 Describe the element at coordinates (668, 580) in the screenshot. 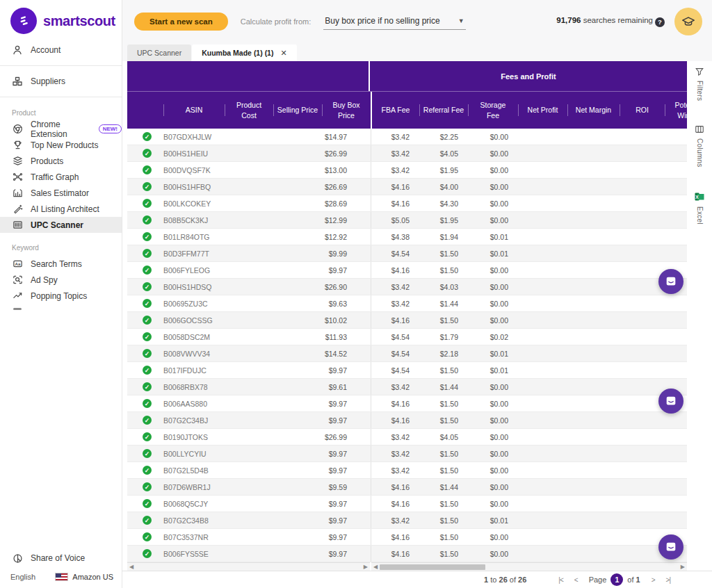

I see `last-page-button: >|` at that location.